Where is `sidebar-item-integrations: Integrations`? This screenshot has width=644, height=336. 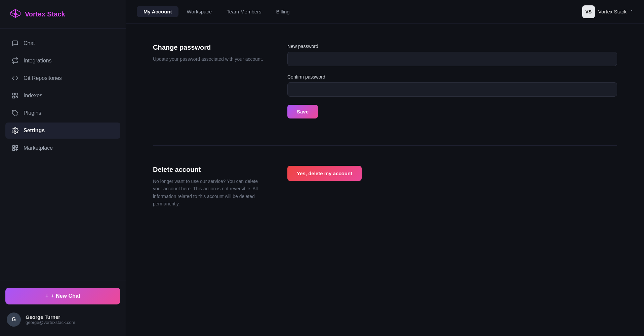
sidebar-item-integrations: Integrations is located at coordinates (63, 61).